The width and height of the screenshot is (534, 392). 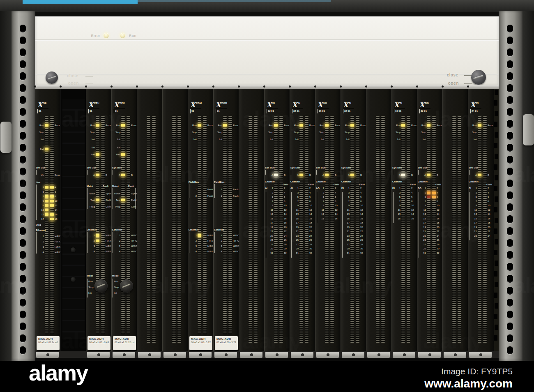 I want to click on ethernet-label: Ethernet, so click(x=219, y=230).